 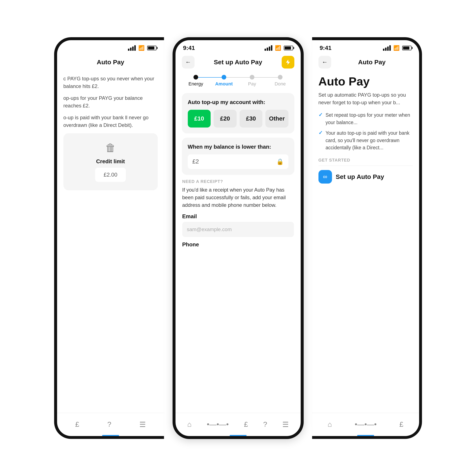 What do you see at coordinates (286, 424) in the screenshot?
I see `nav-menu-center: ☰` at bounding box center [286, 424].